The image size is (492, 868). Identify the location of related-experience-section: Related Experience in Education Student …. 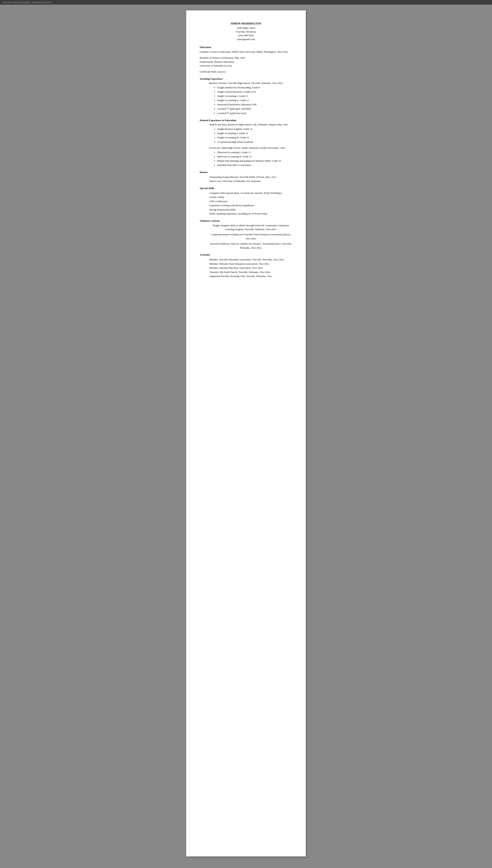
(246, 143).